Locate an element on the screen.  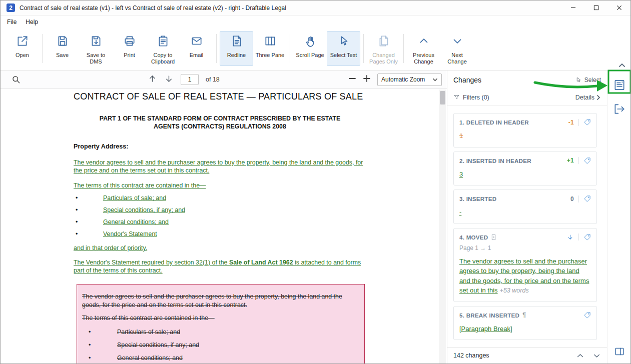
collapse-toolbar-button is located at coordinates (622, 65).